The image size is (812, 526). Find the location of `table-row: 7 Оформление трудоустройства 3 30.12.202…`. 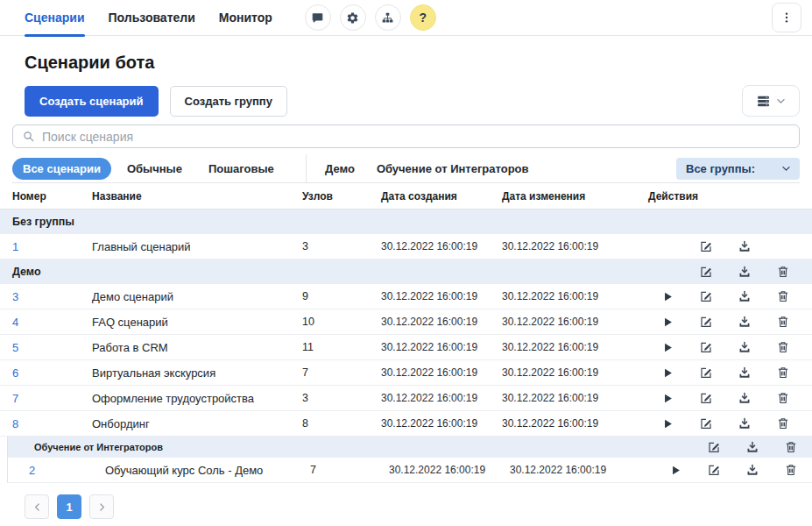

table-row: 7 Оформление трудоустройства 3 30.12.202… is located at coordinates (406, 398).